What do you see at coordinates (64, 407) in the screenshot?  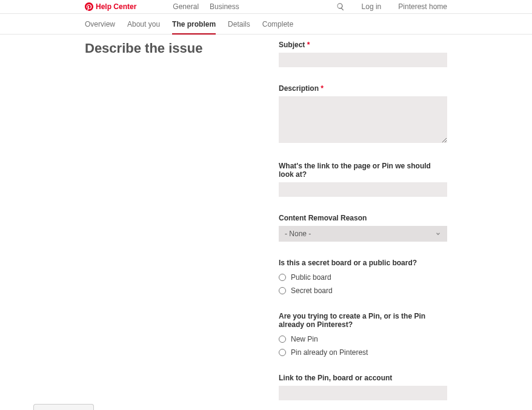 I see `feedback-widget` at bounding box center [64, 407].